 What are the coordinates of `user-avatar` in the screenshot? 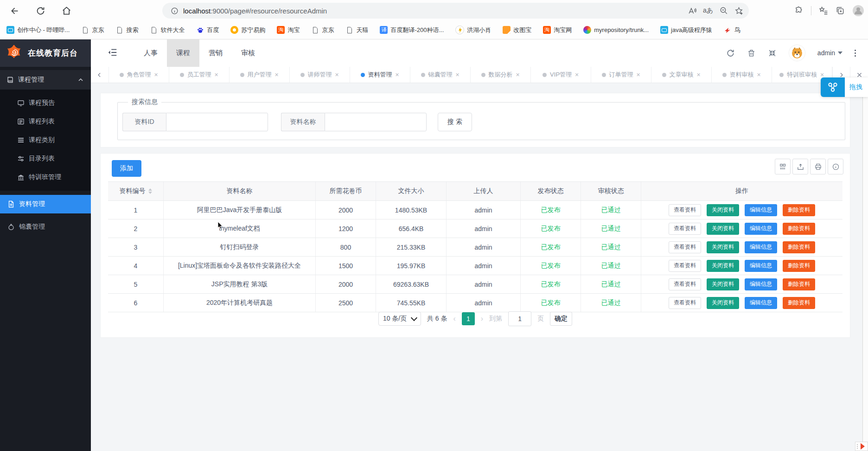 It's located at (797, 53).